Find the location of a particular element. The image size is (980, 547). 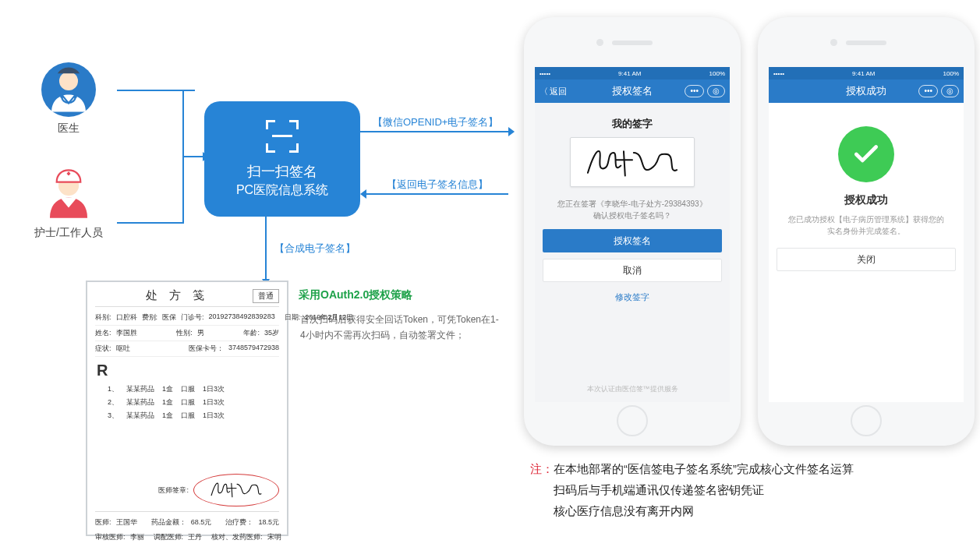

nurse-label: 护士/工作人员 is located at coordinates (69, 233).